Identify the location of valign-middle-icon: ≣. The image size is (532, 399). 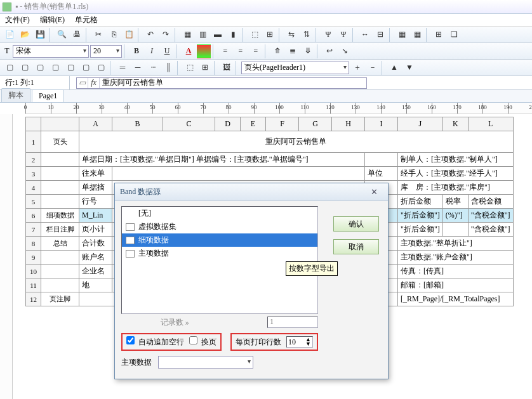
(293, 51).